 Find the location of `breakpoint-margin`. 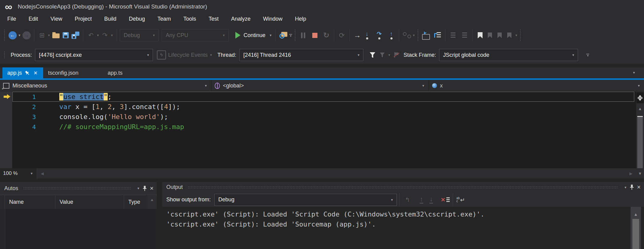

breakpoint-margin is located at coordinates (6, 130).